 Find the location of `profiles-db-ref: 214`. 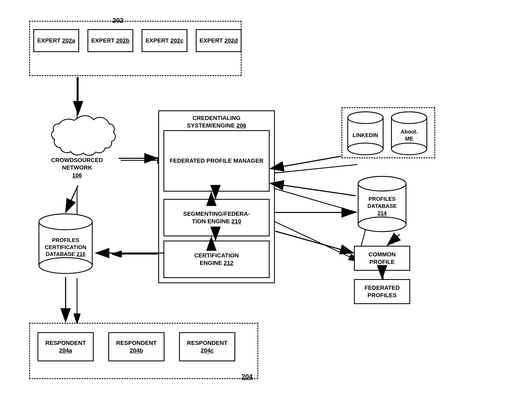

profiles-db-ref: 214 is located at coordinates (382, 213).